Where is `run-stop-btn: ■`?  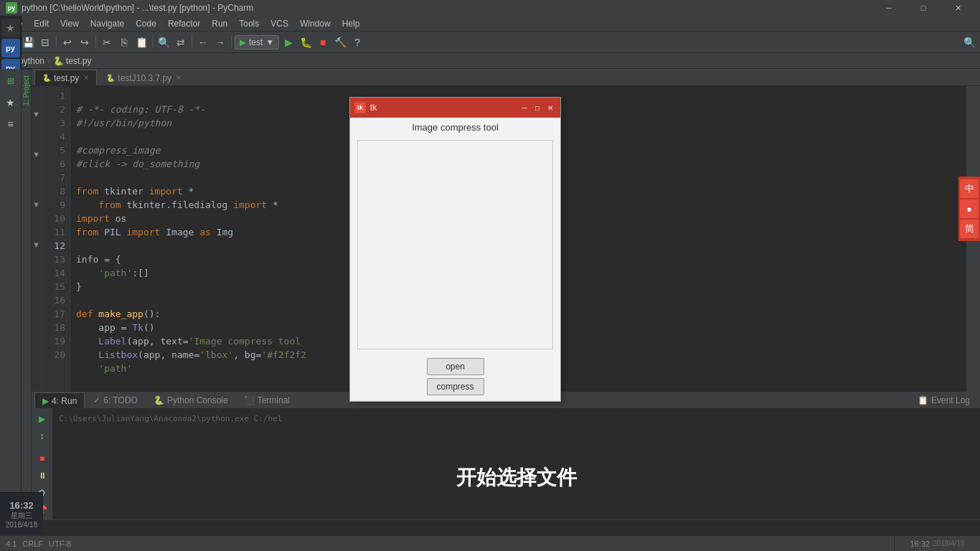 run-stop-btn: ■ is located at coordinates (42, 458).